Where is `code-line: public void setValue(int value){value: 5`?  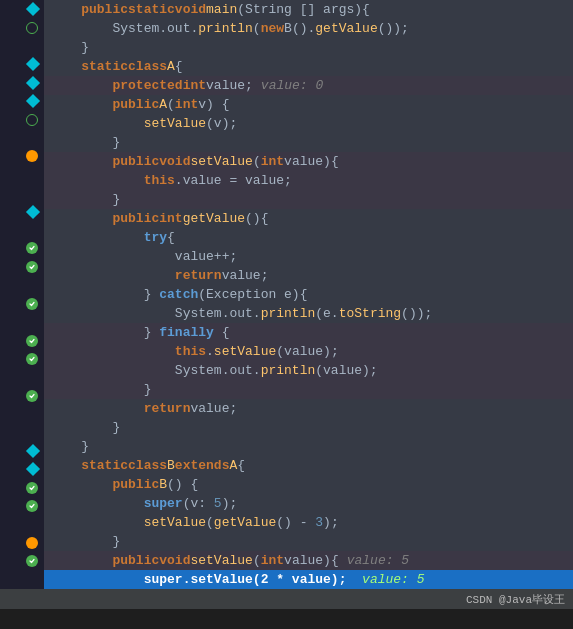 code-line: public void setValue(int value){value: 5 is located at coordinates (308, 560).